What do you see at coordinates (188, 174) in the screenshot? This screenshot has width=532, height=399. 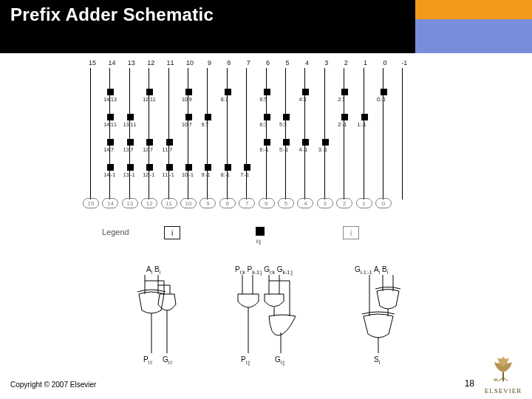 I see `prefix-cell-label: 10:-1` at bounding box center [188, 174].